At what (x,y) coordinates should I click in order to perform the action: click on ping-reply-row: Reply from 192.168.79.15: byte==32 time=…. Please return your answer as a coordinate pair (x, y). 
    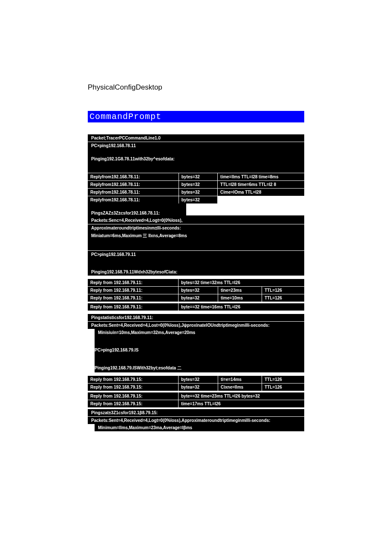
    Looking at the image, I should click on (196, 396).